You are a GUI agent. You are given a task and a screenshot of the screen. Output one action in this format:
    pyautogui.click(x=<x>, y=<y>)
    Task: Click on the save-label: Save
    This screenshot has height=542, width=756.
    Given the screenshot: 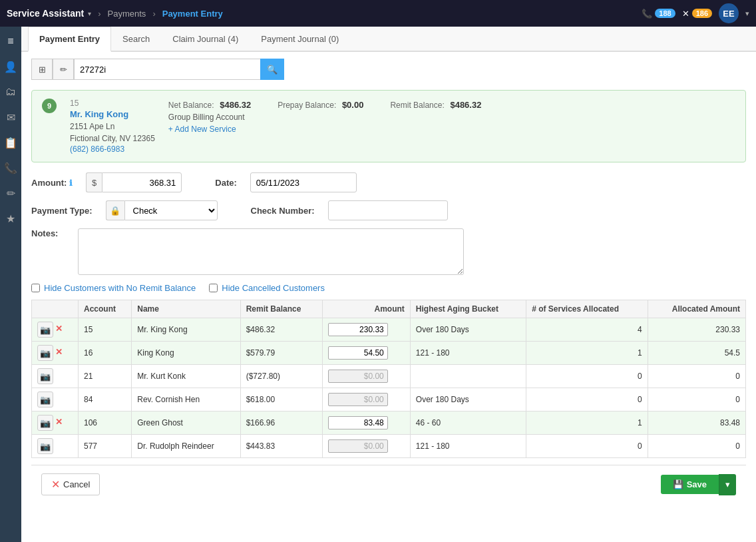 What is the action you would take?
    pyautogui.click(x=697, y=485)
    